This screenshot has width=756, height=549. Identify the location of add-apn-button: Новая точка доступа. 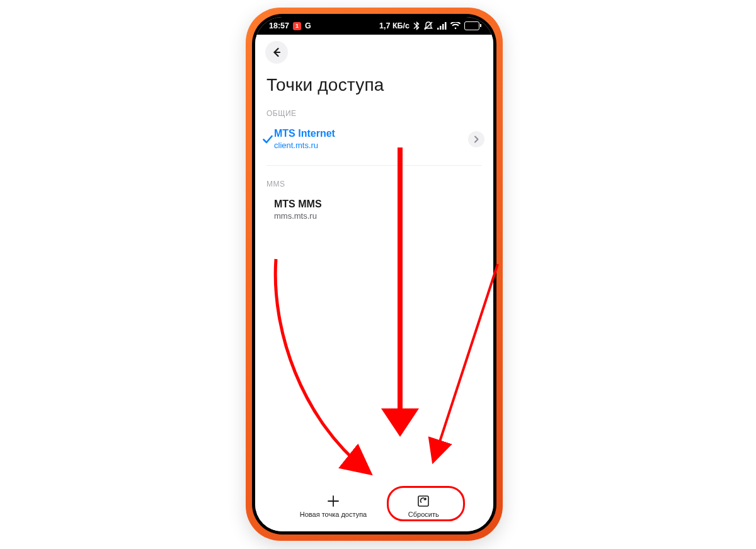
(333, 507).